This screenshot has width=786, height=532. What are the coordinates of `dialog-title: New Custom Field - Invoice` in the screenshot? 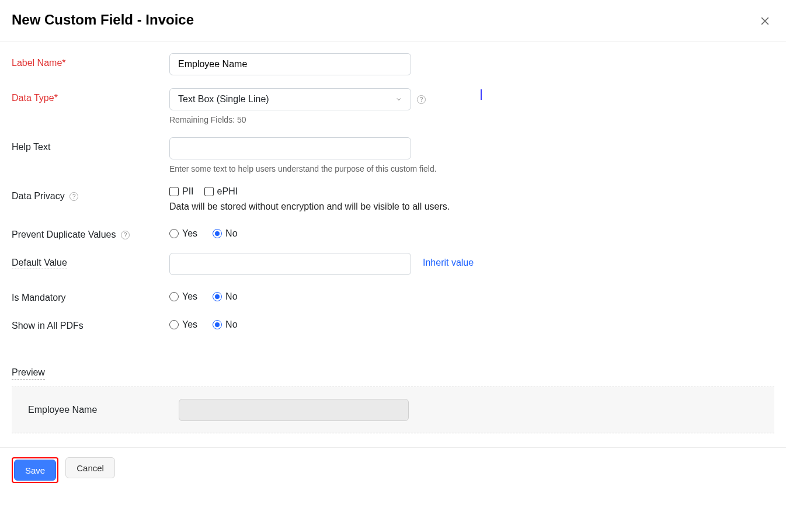 It's located at (103, 20).